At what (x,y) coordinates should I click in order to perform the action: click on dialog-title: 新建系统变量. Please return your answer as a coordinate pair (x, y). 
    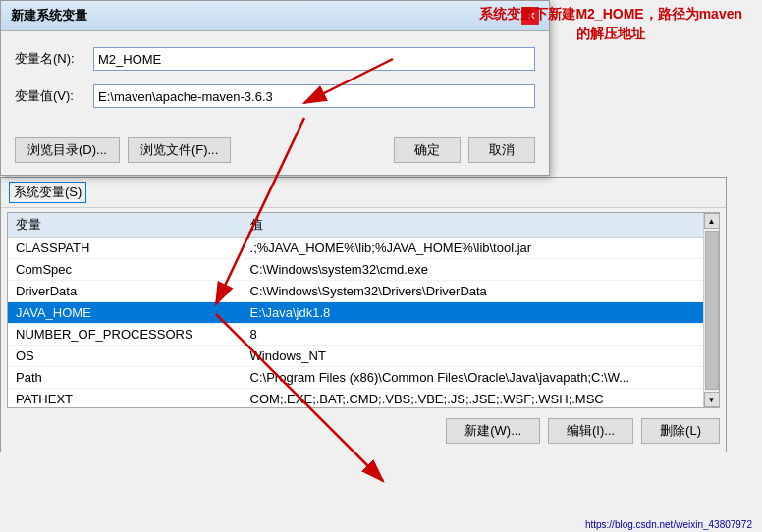
    Looking at the image, I should click on (49, 16).